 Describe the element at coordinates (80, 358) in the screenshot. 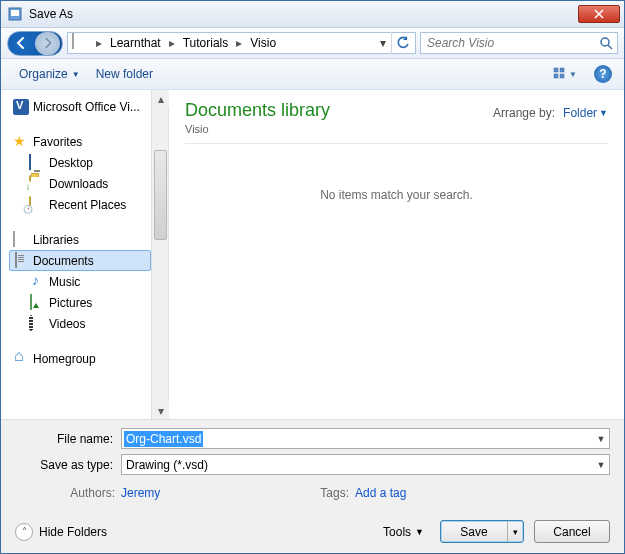

I see `tree-group-homegroup: Homegroup` at that location.